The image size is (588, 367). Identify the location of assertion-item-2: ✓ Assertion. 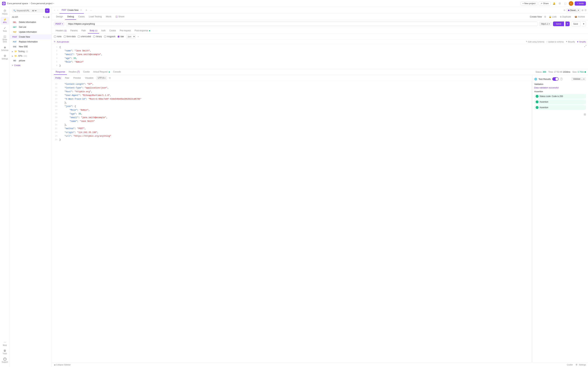
(560, 102).